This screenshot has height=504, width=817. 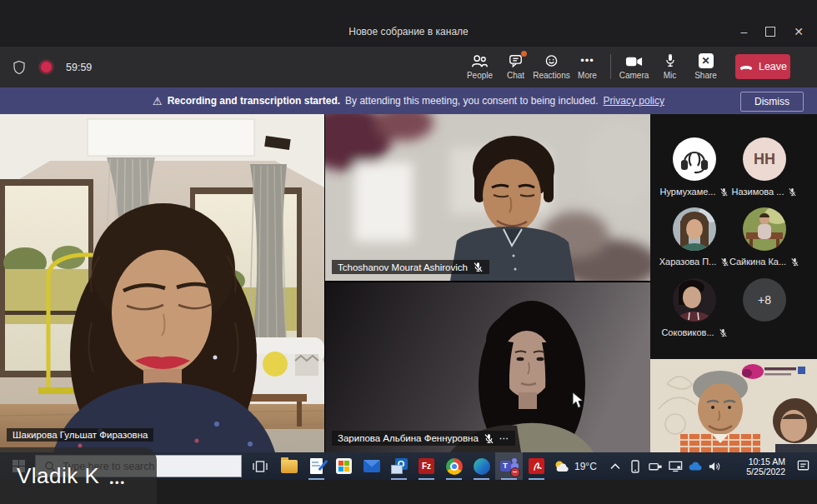 What do you see at coordinates (424, 438) in the screenshot?
I see `participant-name-badge: Зарипова Альбина Феннуровна ⋯` at bounding box center [424, 438].